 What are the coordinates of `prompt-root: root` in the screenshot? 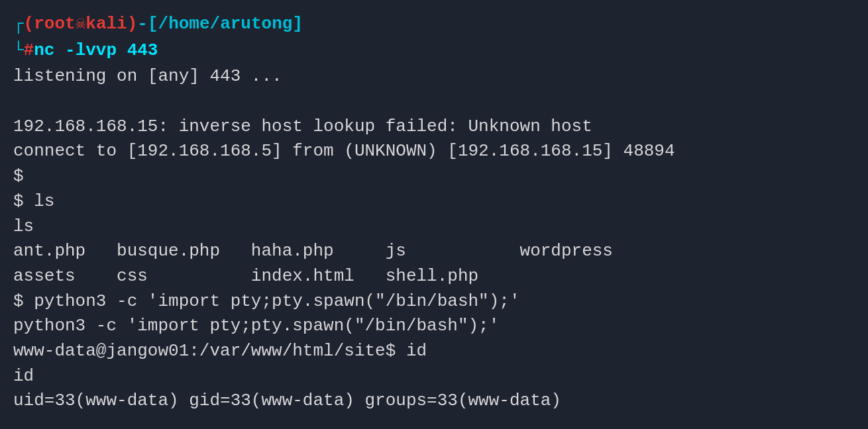 It's located at (54, 24).